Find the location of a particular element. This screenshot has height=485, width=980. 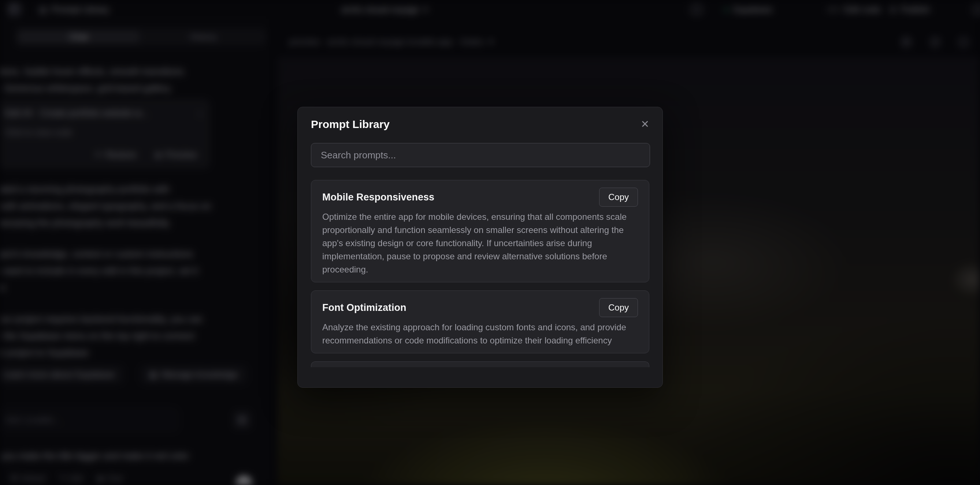

prompt-description: Analyze the existing approach for loadin… is located at coordinates (480, 334).